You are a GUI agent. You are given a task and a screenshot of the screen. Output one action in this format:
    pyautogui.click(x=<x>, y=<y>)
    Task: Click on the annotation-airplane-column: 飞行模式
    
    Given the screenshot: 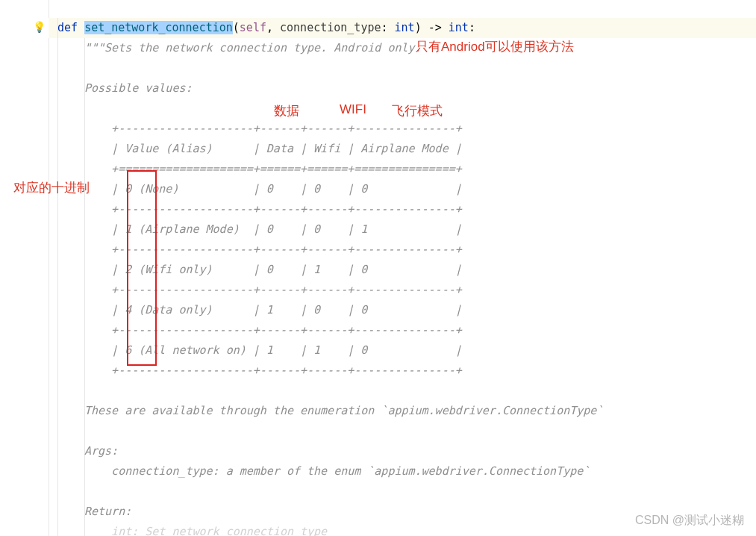 What is the action you would take?
    pyautogui.click(x=417, y=110)
    